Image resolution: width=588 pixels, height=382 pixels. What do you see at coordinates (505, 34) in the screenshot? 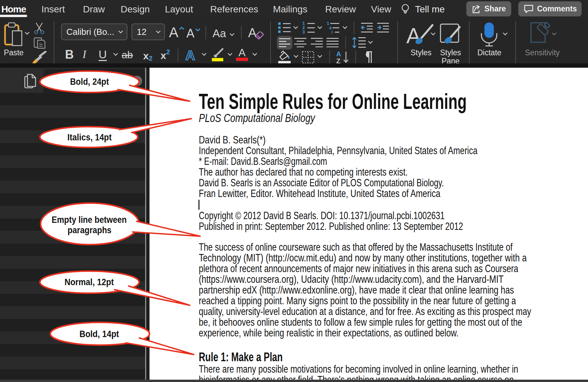
I see `dictate-chevron` at bounding box center [505, 34].